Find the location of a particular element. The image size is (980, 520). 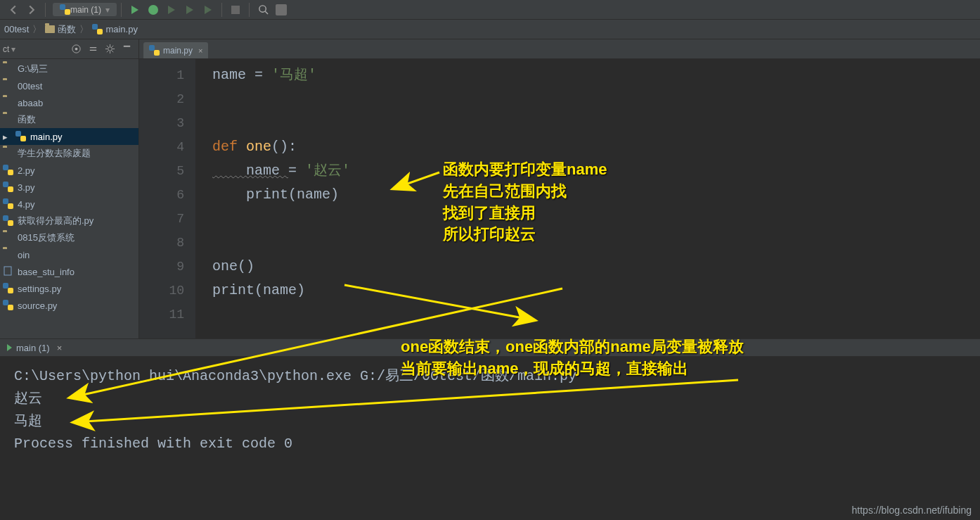

tree-item-label: G:\易三 is located at coordinates (32, 69).